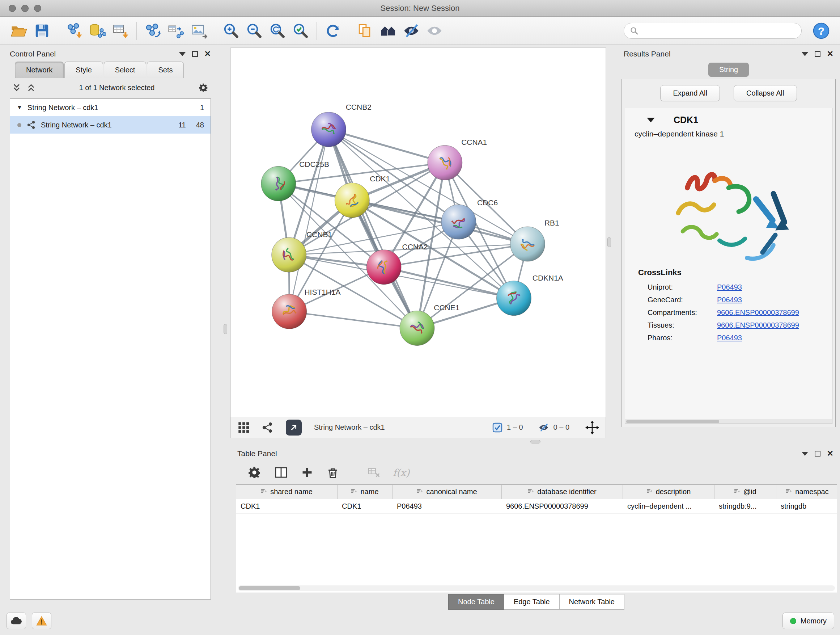 This screenshot has height=635, width=840. Describe the element at coordinates (294, 428) in the screenshot. I see `open-in-new-window-button` at that location.